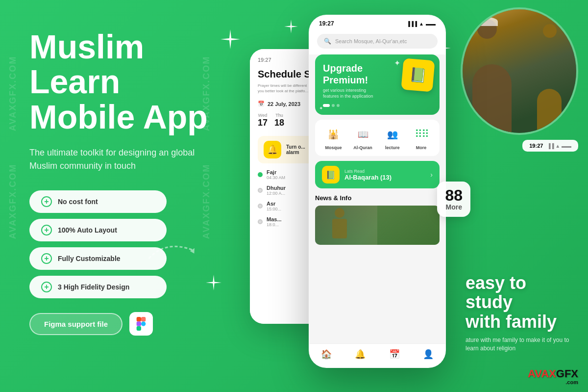 The height and width of the screenshot is (392, 588). I want to click on bottom-person: 👤, so click(428, 354).